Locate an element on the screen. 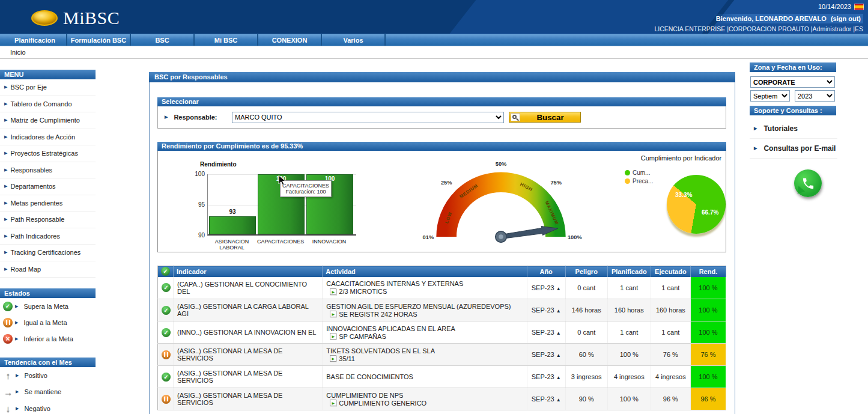 The width and height of the screenshot is (868, 414). pause-circle-icon is located at coordinates (8, 323).